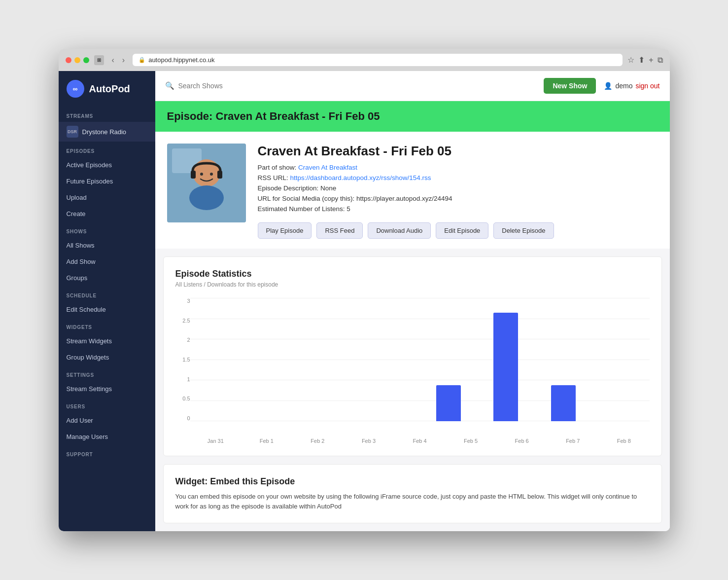 The image size is (728, 580). I want to click on sidebar-item-add-show: Add Show, so click(107, 261).